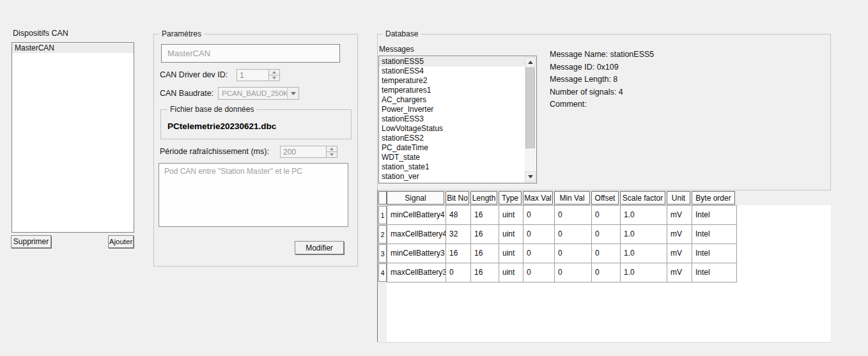 Image resolution: width=868 pixels, height=356 pixels. I want to click on refresh-period-value: 200, so click(290, 152).